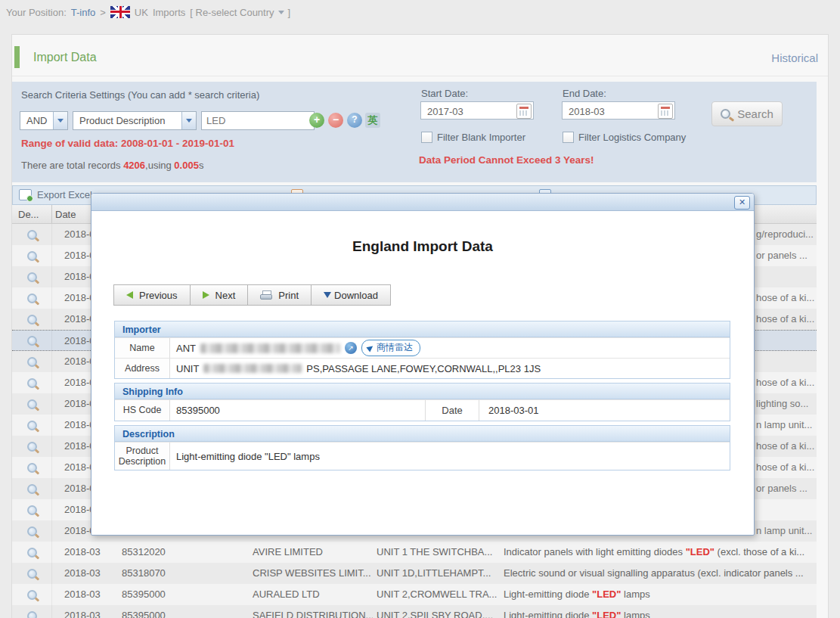 This screenshot has height=618, width=840. Describe the element at coordinates (436, 573) in the screenshot. I see `address-cell: UNIT 1D,LITTLEHAMPT...` at that location.